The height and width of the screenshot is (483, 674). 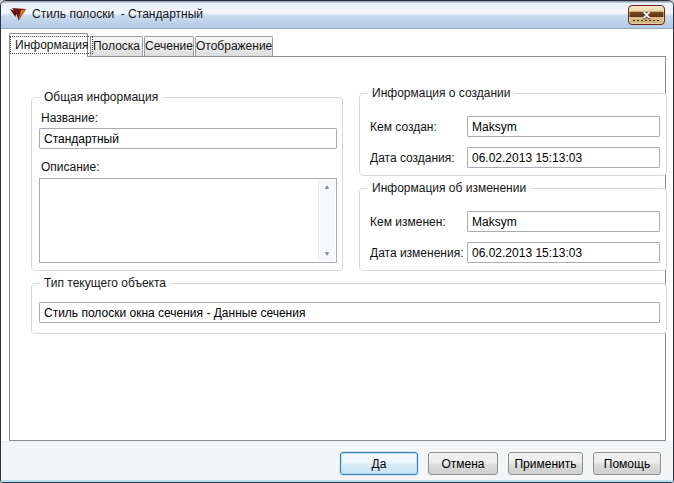 What do you see at coordinates (52, 45) in the screenshot?
I see `tab-information-label: Информация` at bounding box center [52, 45].